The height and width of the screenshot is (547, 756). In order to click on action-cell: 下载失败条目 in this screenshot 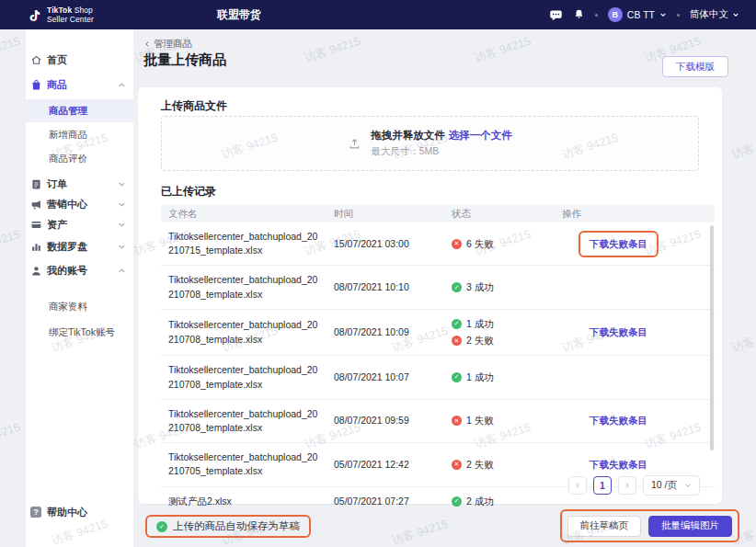, I will do `click(638, 333)`.